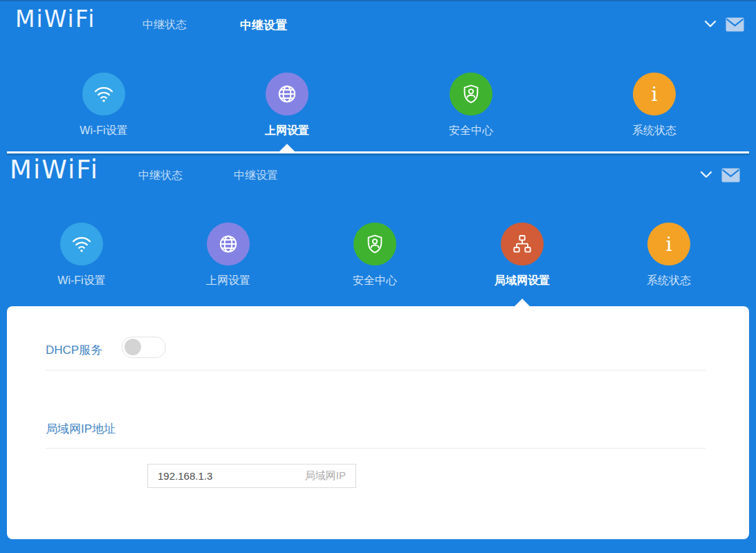  What do you see at coordinates (522, 281) in the screenshot?
I see `quicknav-label: 局域网设置` at bounding box center [522, 281].